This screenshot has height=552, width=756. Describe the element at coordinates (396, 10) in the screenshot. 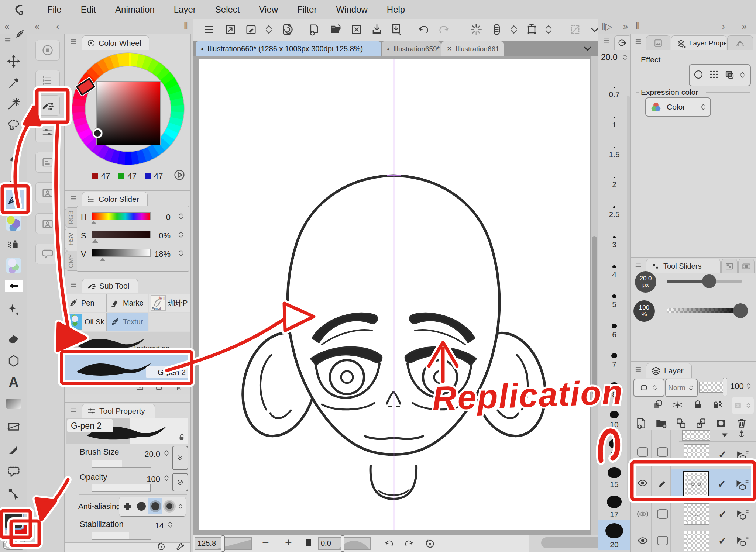

I see `menu-item-help: Help` at that location.